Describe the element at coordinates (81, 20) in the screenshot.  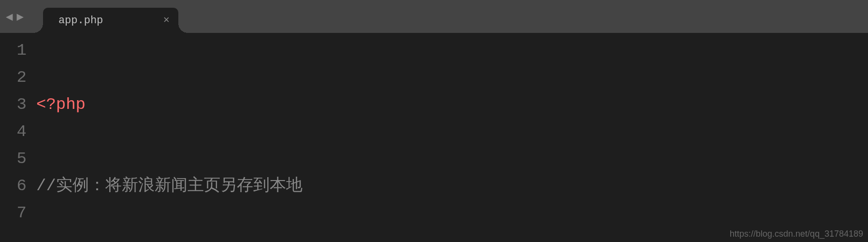
I see `tab-title: app.php` at that location.